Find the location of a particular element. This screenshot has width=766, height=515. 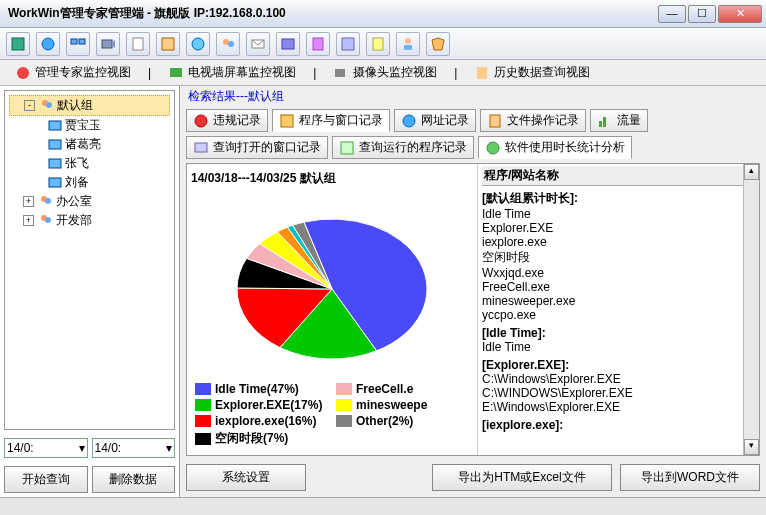

tab-traffic: 流量 is located at coordinates (619, 120).